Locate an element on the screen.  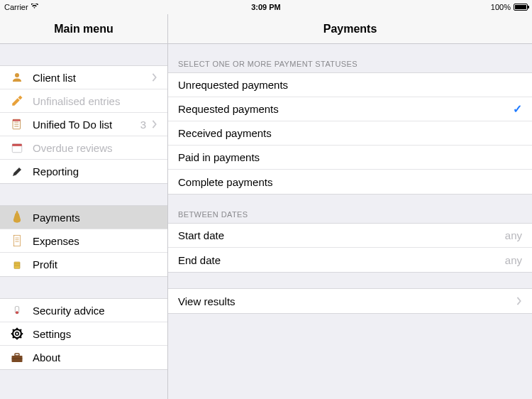
status-requested: Requested payments ✓ is located at coordinates (350, 109).